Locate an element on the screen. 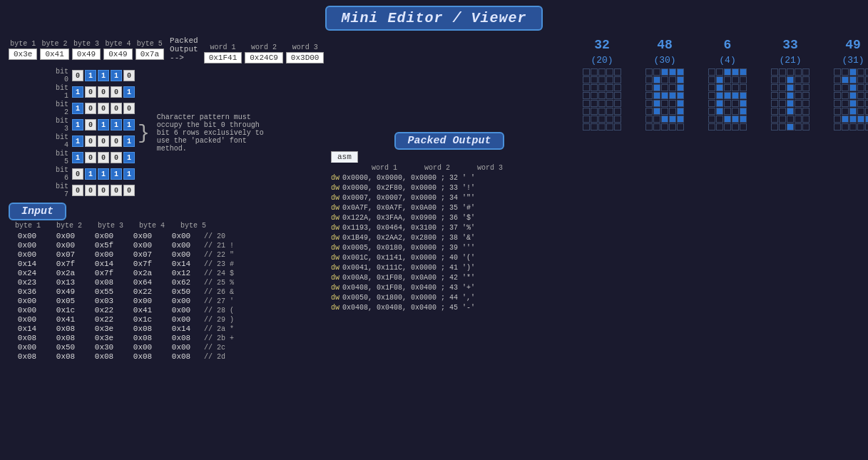  bit-cell-3-2: 1 is located at coordinates (103, 125).